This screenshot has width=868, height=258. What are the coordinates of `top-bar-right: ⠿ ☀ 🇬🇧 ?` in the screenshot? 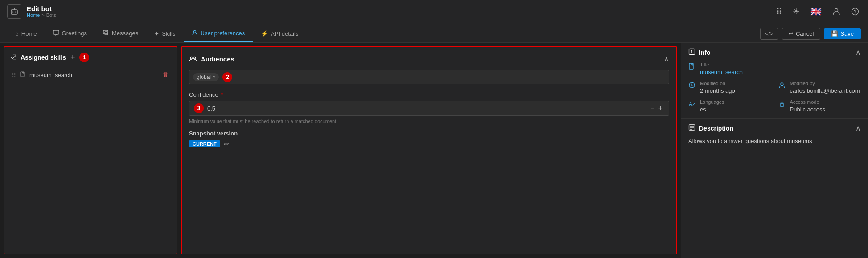 It's located at (818, 12).